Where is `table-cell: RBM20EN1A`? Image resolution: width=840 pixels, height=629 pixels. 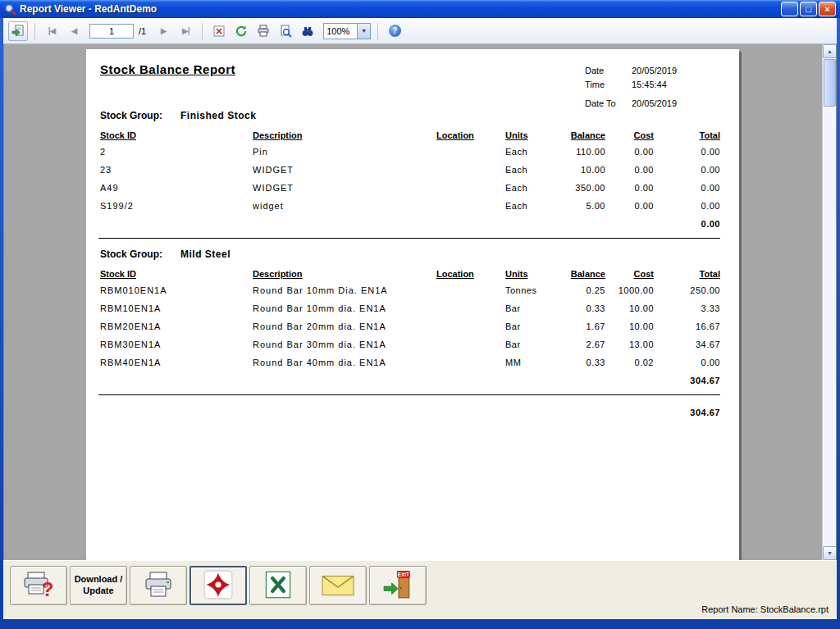
table-cell: RBM20EN1A is located at coordinates (130, 326).